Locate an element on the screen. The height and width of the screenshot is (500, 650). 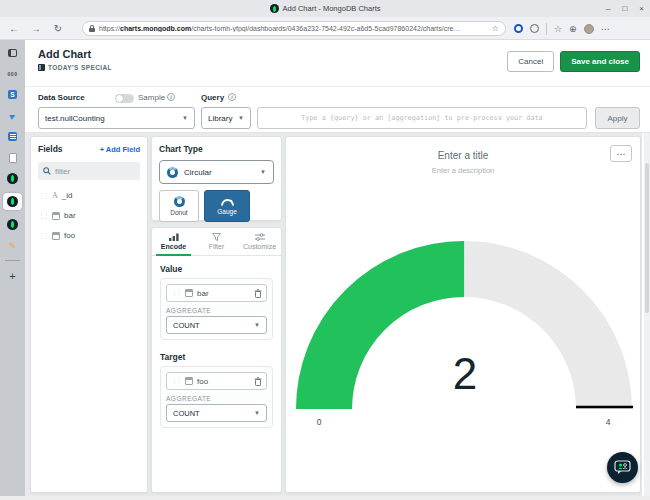
value-field-chip: ⋮⋮ bar is located at coordinates (216, 293).